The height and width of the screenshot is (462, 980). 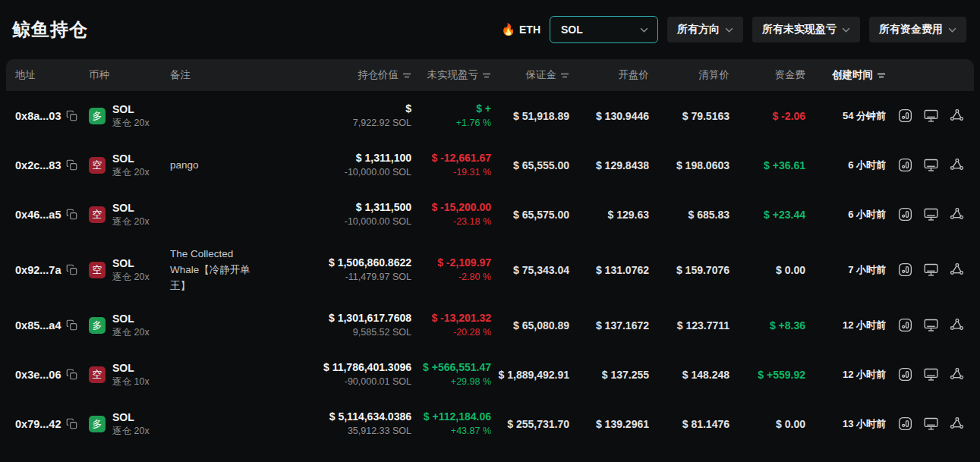 I want to click on margin-mode-leverage: 逐仓 20x, so click(x=131, y=222).